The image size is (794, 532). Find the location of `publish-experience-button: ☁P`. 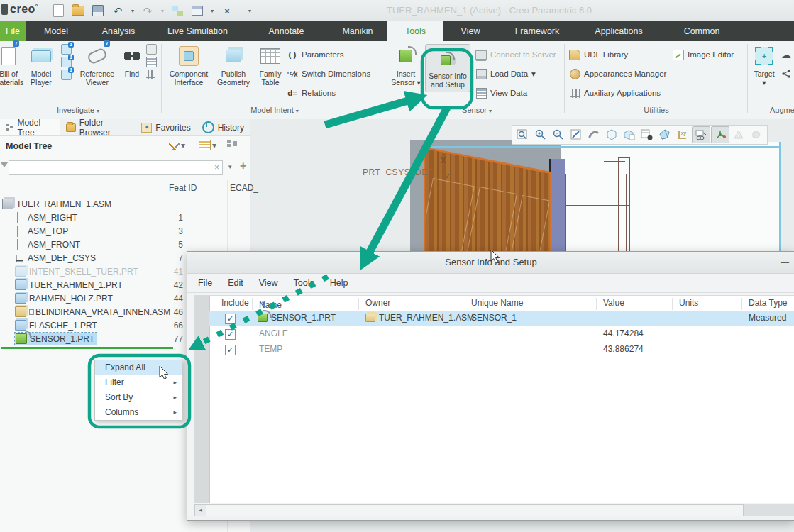

publish-experience-button: ☁P is located at coordinates (788, 55).